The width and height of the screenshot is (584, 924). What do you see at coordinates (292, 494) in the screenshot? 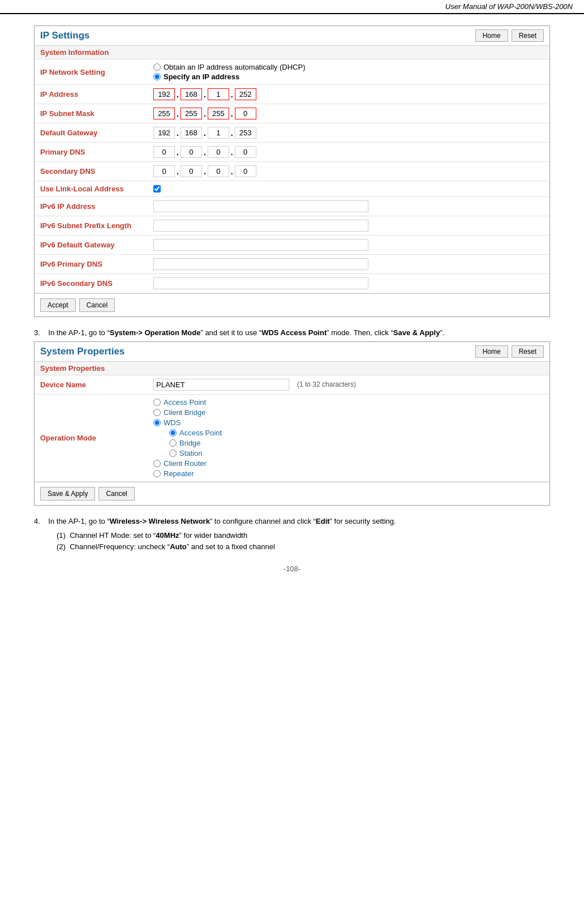
I see `sys-props-footer: Save & Apply Cancel` at bounding box center [292, 494].